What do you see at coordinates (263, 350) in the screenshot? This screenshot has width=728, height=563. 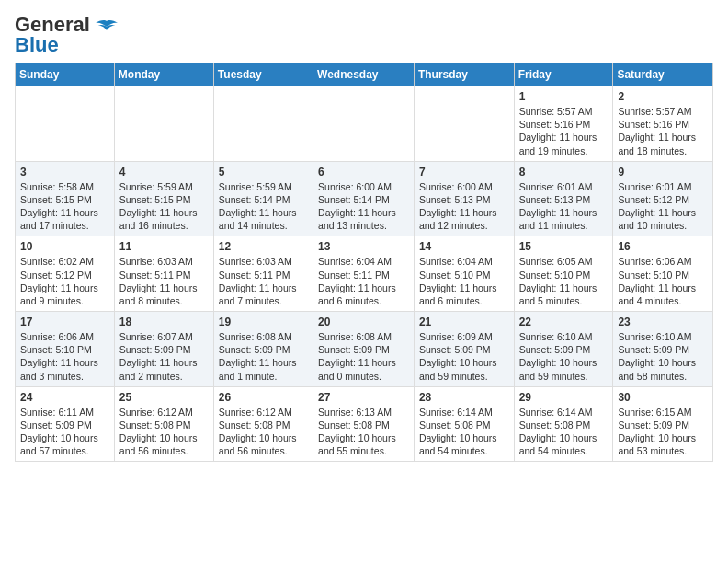 I see `calendar-cell: 19Sunrise: 6:08 AMSunset: 5:09 PMDayligh…` at bounding box center [263, 350].